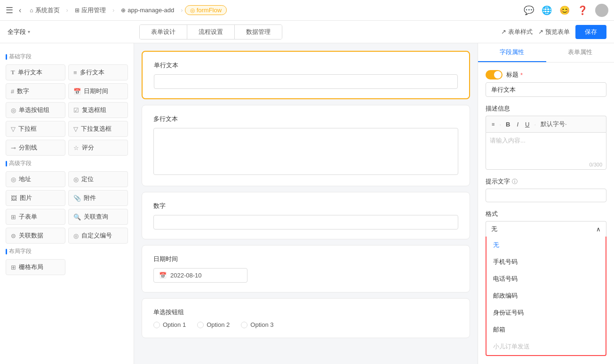 This screenshot has height=364, width=614. What do you see at coordinates (527, 124) in the screenshot?
I see `underline-button: U` at bounding box center [527, 124].